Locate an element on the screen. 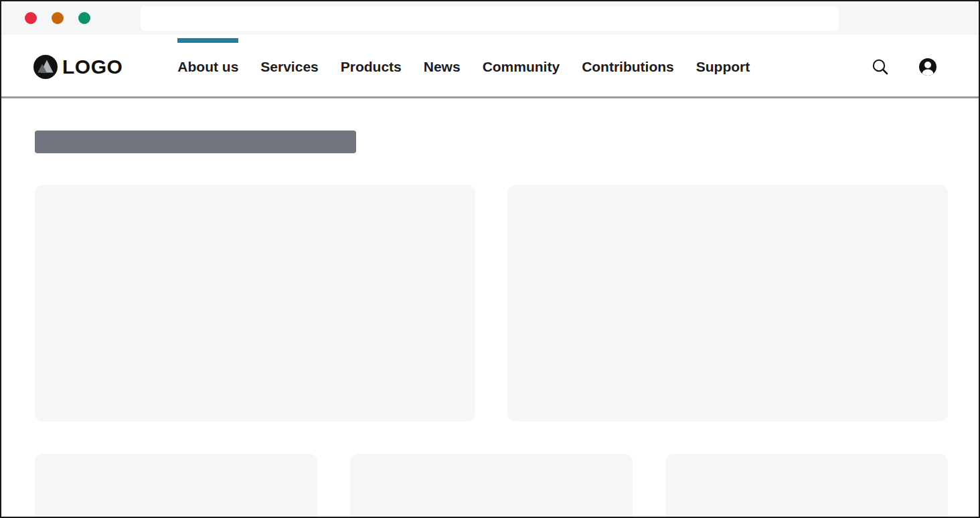  browser-chrome is located at coordinates (490, 18).